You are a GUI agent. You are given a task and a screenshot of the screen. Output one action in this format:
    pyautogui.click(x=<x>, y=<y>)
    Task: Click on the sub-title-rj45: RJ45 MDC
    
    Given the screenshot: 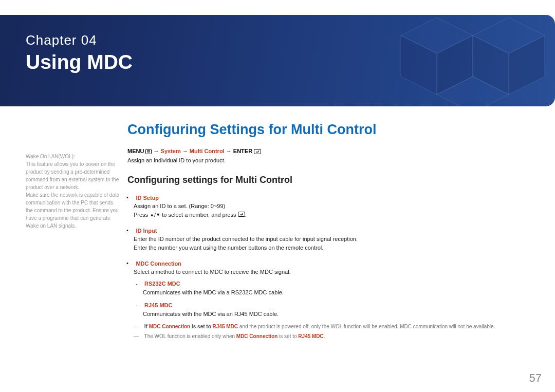 What is the action you would take?
    pyautogui.click(x=158, y=305)
    